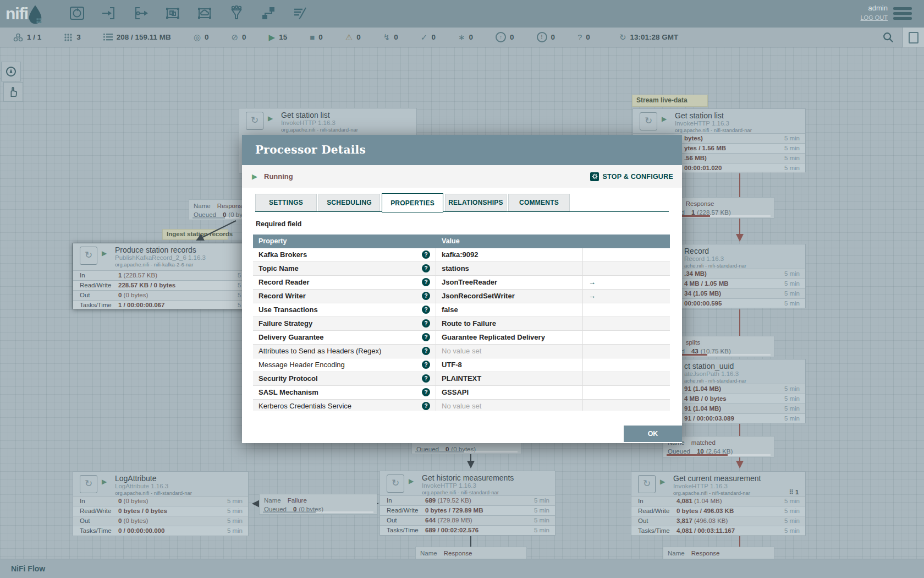 The image size is (924, 578). I want to click on property-row: Use Transactions?false, so click(461, 310).